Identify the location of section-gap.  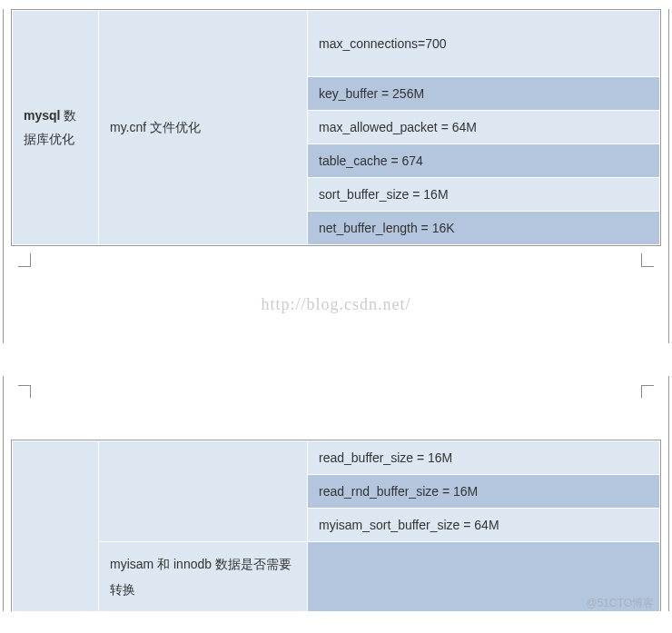
(336, 347).